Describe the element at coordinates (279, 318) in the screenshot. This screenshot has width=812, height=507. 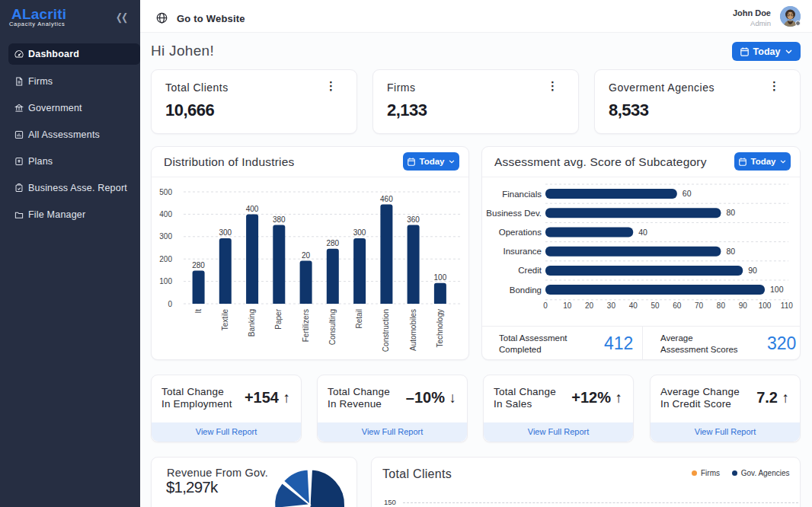
I see `svg-text: Paper` at that location.